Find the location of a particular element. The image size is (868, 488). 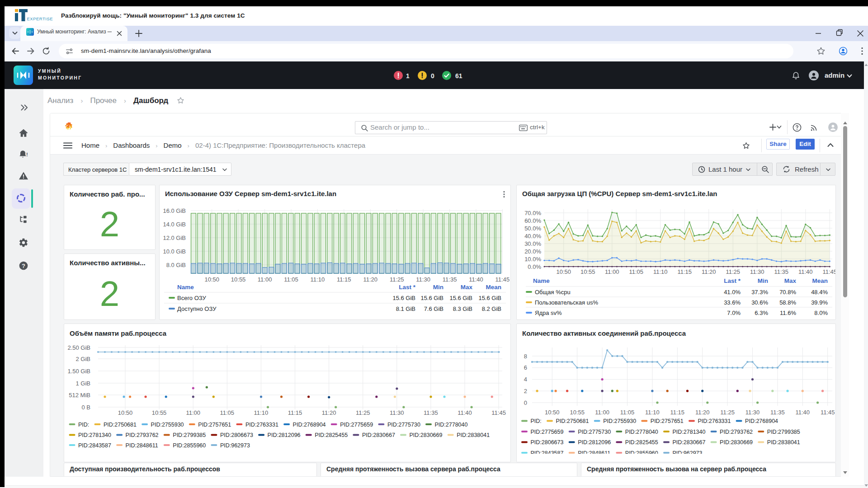

svg-text: Общая %cpu is located at coordinates (552, 292).